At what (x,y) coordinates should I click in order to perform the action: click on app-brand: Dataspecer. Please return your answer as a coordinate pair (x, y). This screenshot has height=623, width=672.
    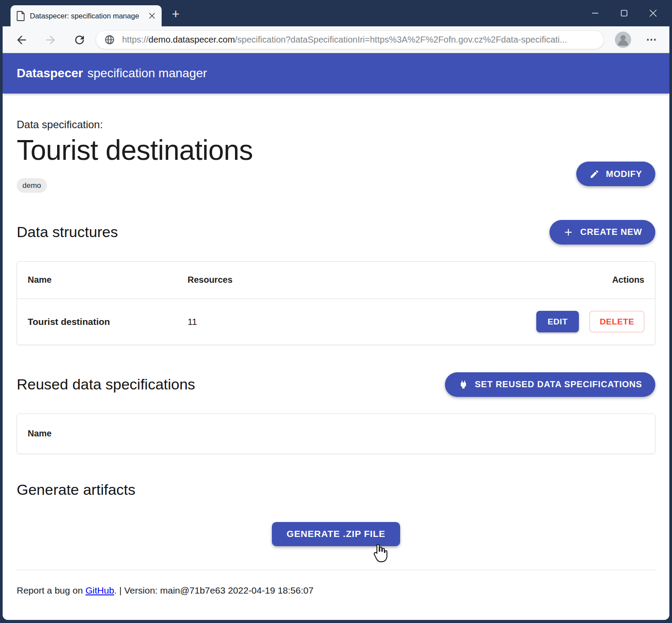
    Looking at the image, I should click on (50, 73).